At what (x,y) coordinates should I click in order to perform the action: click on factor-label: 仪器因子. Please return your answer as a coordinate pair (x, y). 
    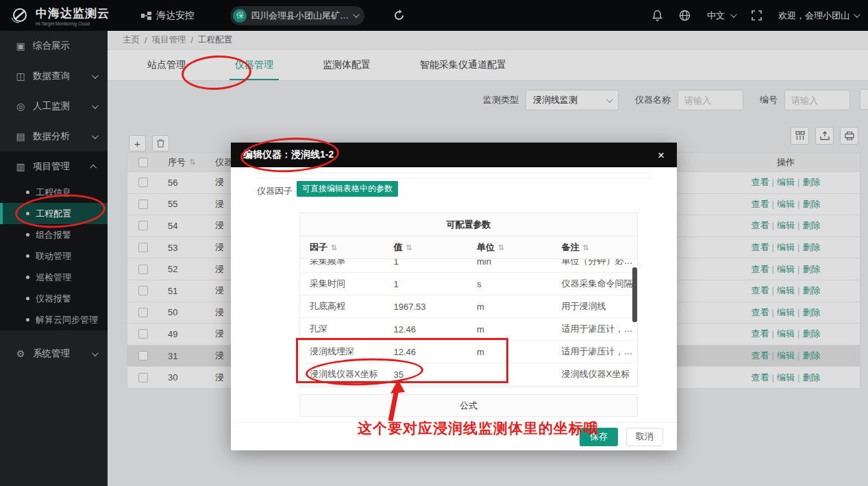
    Looking at the image, I should click on (275, 191).